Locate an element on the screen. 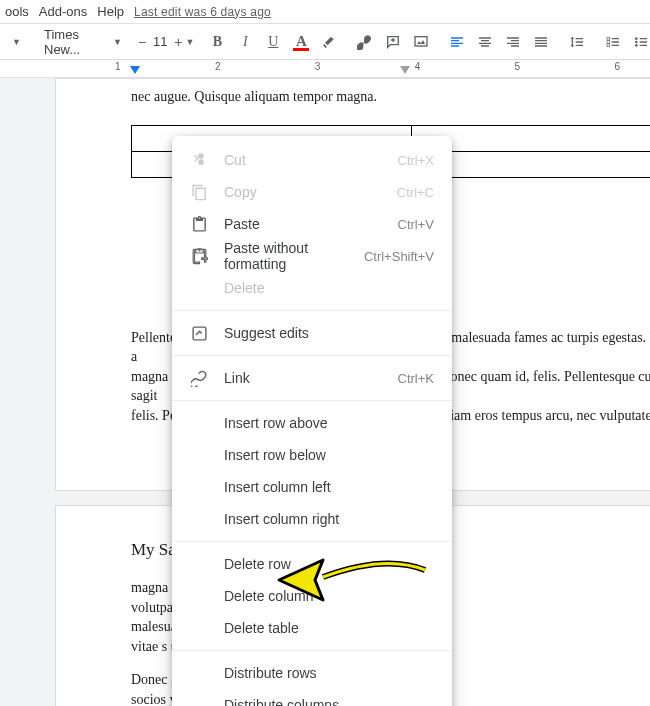 The height and width of the screenshot is (706, 650). ctx-item-shortcut: Ctrl+X is located at coordinates (416, 160).